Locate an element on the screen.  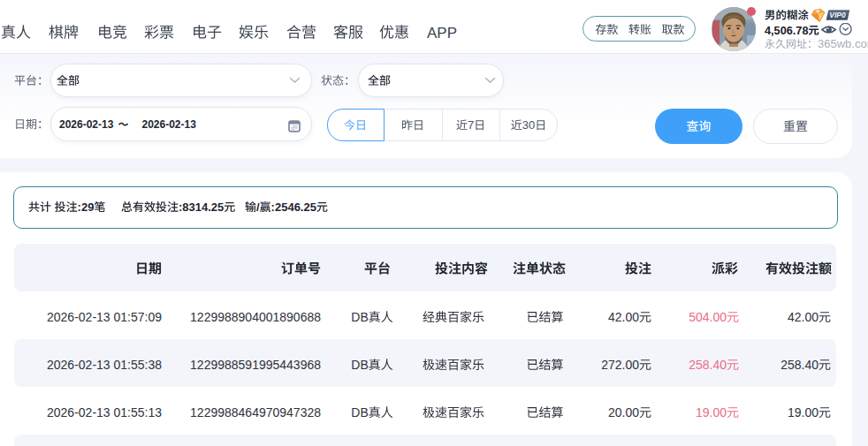
svg-text: VIP0 is located at coordinates (838, 15).